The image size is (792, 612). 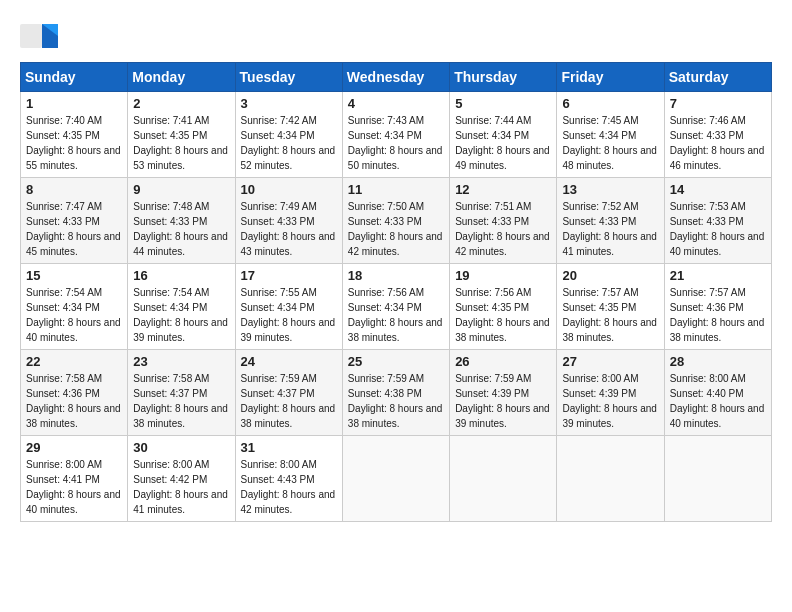 What do you see at coordinates (182, 479) in the screenshot?
I see `calendar-cell: 30Sunrise: 8:00 AMSunset: 4:42 PMDayligh…` at bounding box center [182, 479].